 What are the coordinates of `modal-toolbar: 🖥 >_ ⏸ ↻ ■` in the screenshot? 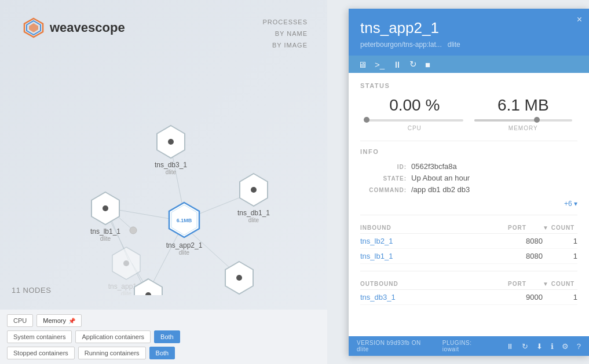 It's located at (469, 64).